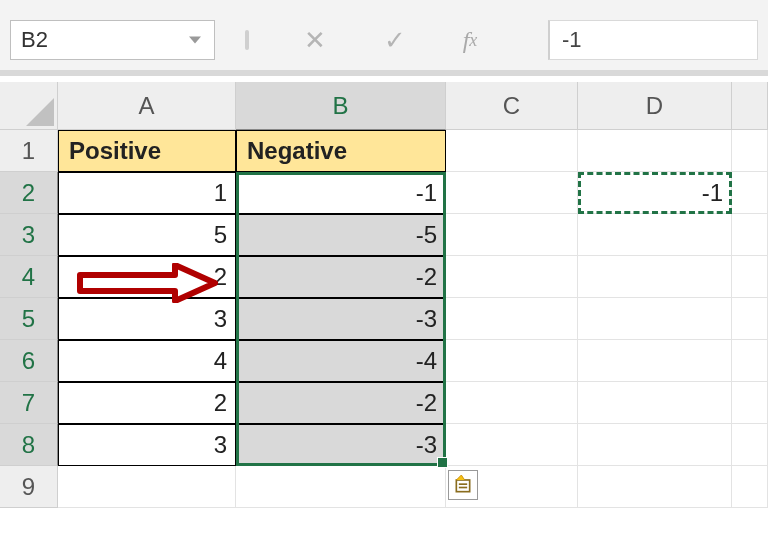 The image size is (768, 537). I want to click on cancel-button: ✕, so click(315, 40).